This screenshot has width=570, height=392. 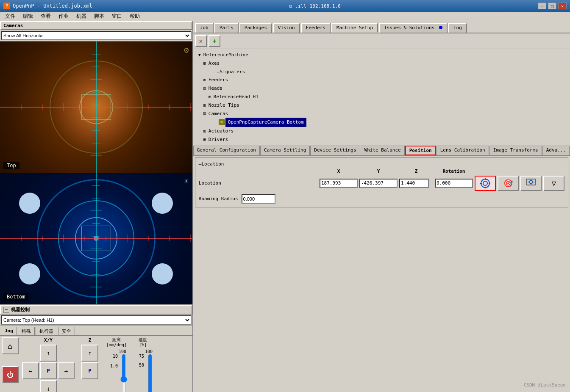 I want to click on location-y-input, so click(x=378, y=183).